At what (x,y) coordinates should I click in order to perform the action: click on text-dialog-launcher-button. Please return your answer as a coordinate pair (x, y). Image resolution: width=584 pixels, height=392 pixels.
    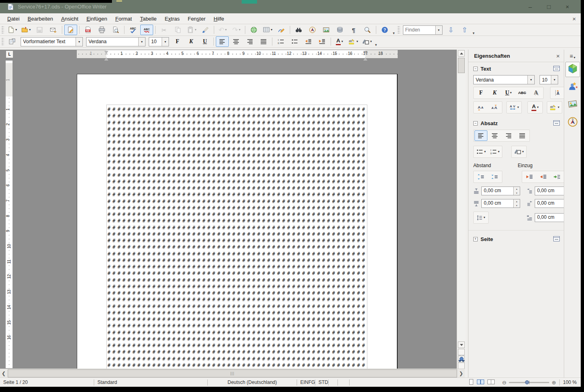
    Looking at the image, I should click on (557, 69).